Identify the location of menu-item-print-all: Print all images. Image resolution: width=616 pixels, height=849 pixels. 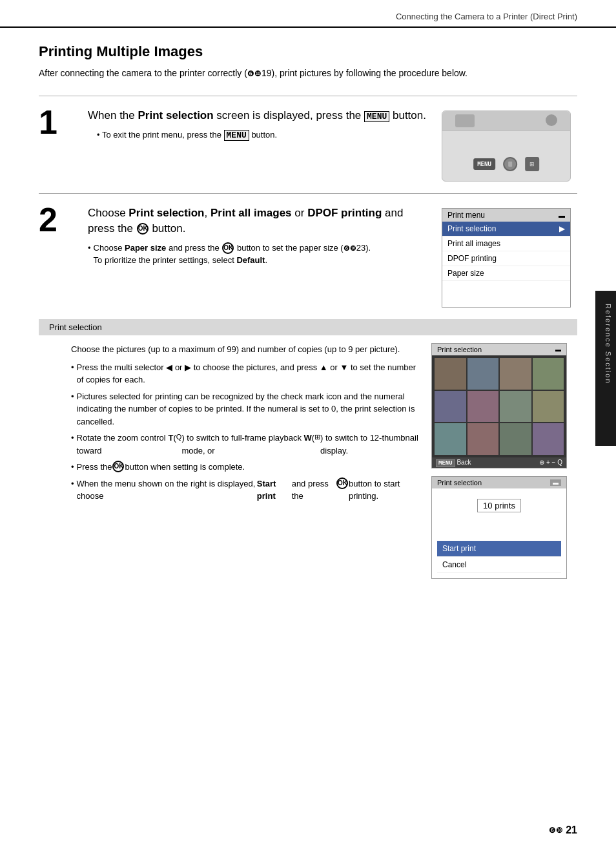
(506, 244).